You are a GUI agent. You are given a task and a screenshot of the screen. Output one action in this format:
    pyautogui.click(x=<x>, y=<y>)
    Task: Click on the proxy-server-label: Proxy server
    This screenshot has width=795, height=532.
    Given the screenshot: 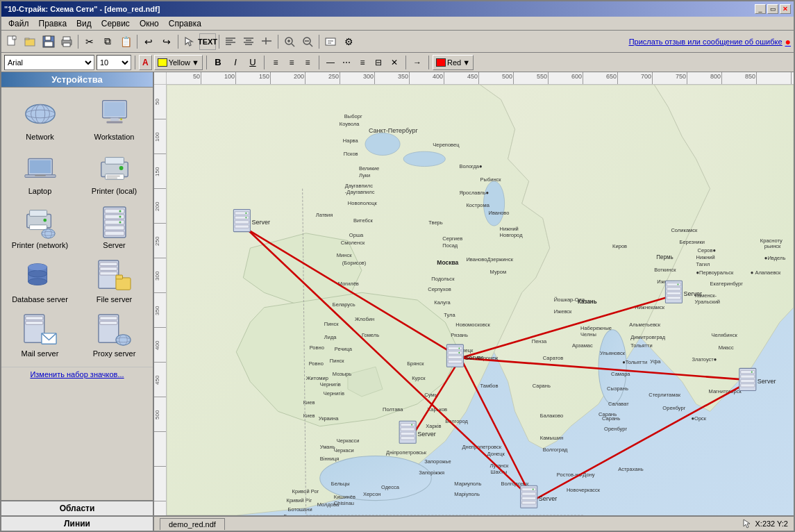 What is the action you would take?
    pyautogui.click(x=115, y=354)
    